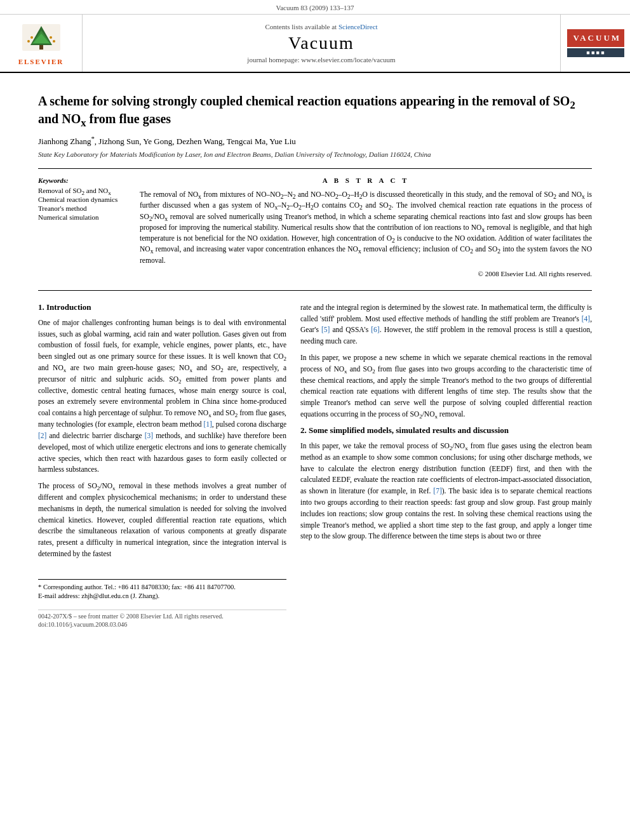  What do you see at coordinates (595, 43) in the screenshot?
I see `vacuum-logo-box: VACUUM ■ ■ ■ ■` at bounding box center [595, 43].